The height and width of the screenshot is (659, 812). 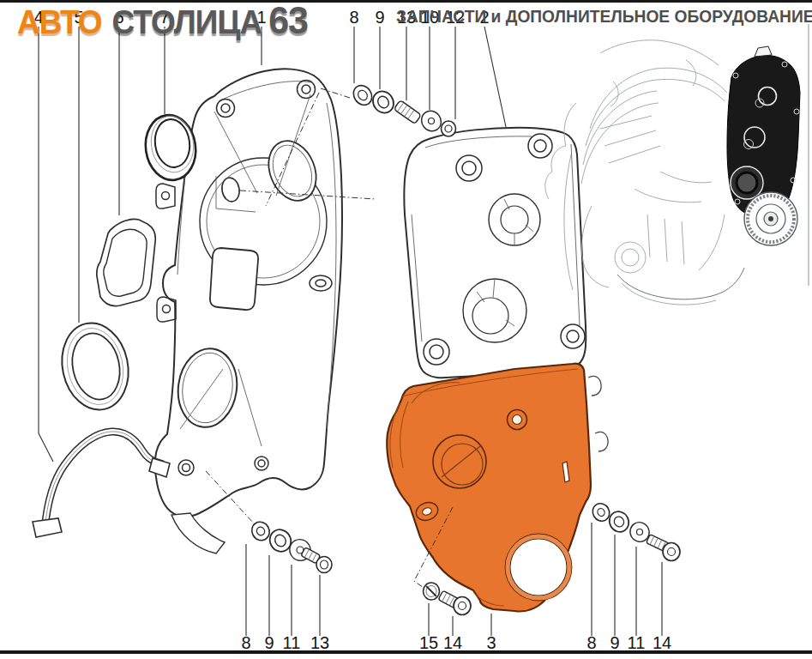 What do you see at coordinates (234, 279) in the screenshot?
I see `square-opening` at bounding box center [234, 279].